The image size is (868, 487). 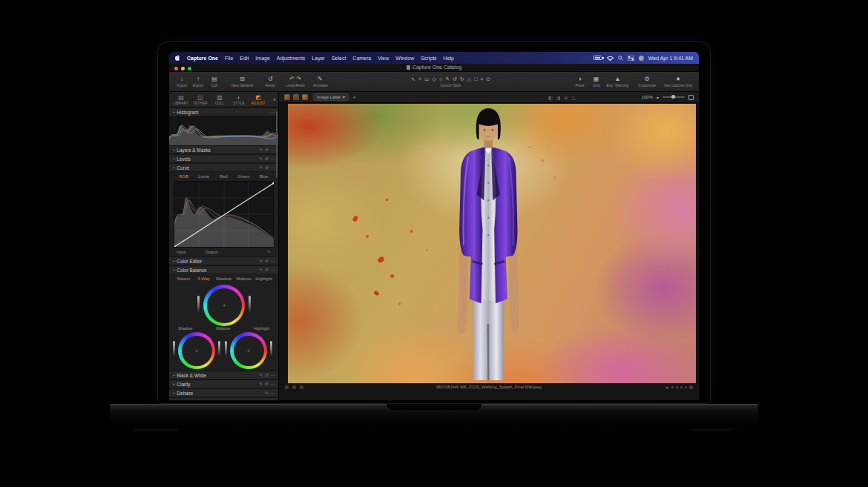 I want to click on undo-redo-button: ↶ ↷Undo/Redo, so click(x=295, y=82).